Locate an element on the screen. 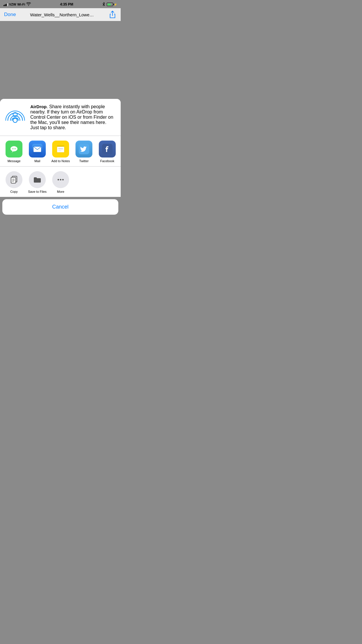 The width and height of the screenshot is (362, 644). message-label: Message is located at coordinates (14, 161).